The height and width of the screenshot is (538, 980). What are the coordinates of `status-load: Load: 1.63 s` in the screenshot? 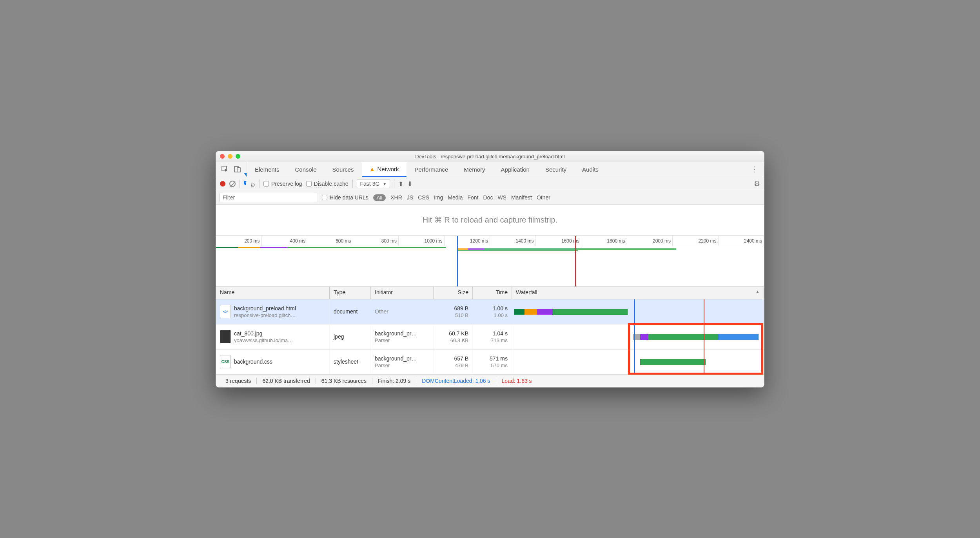 It's located at (517, 381).